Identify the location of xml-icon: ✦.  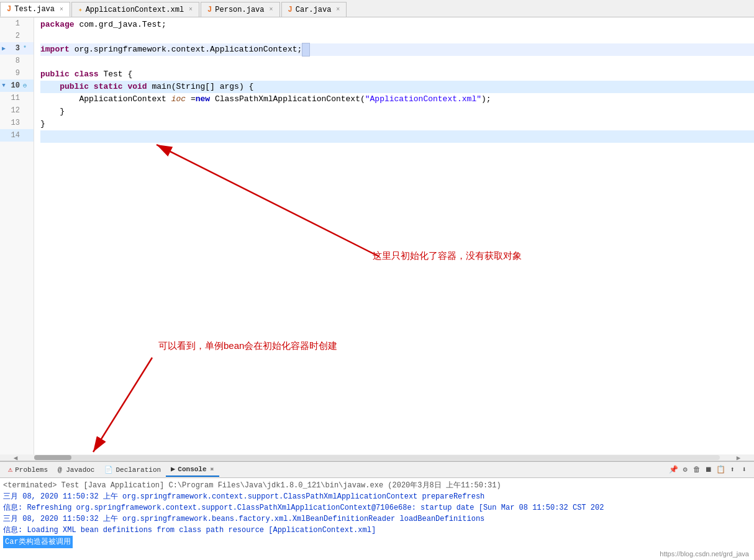
(81, 10).